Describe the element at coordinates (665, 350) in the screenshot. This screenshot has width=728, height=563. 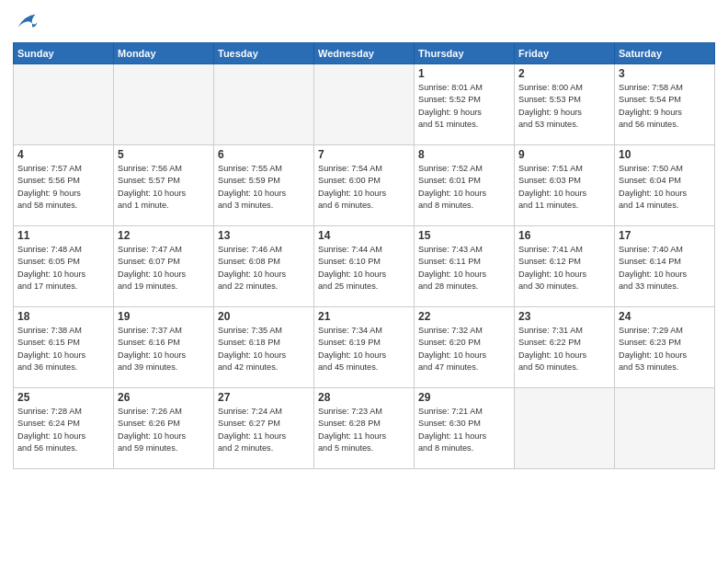
I see `day-info: Sunrise: 7:29 AMSunset: 6:23 PMDaylight:…` at that location.